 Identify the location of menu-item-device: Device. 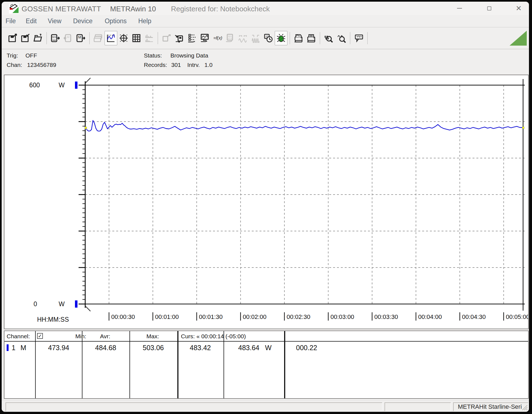
(83, 21).